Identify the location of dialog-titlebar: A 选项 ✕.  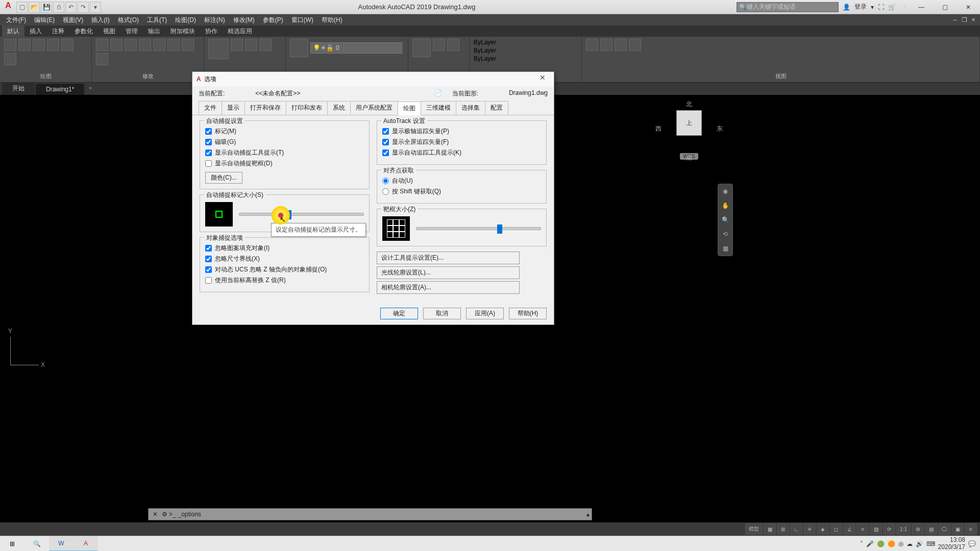
(373, 79).